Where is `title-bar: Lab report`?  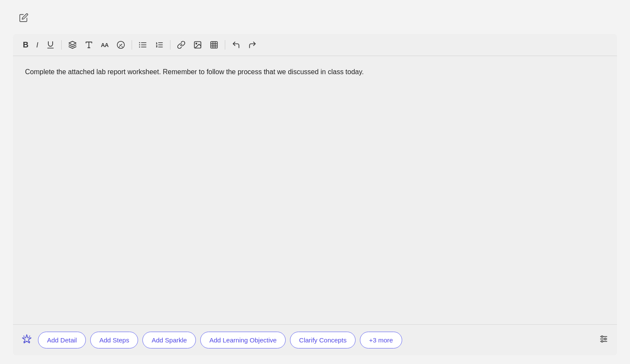 title-bar: Lab report is located at coordinates (315, 19).